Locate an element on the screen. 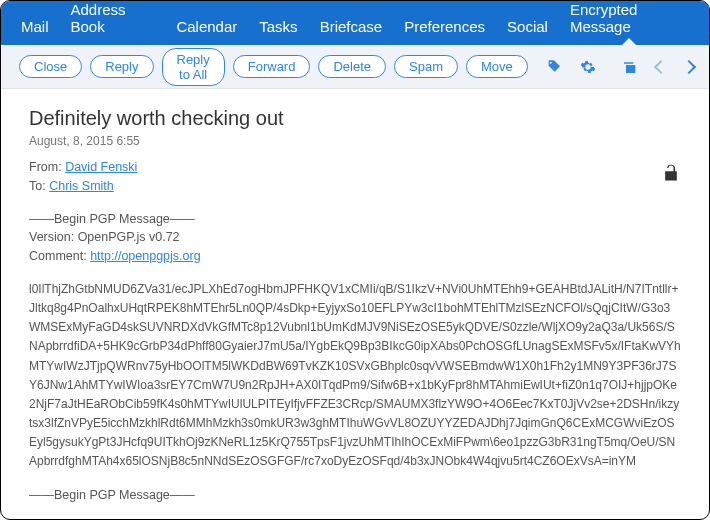 The height and width of the screenshot is (520, 710). signature: –David is located at coordinates (355, 518).